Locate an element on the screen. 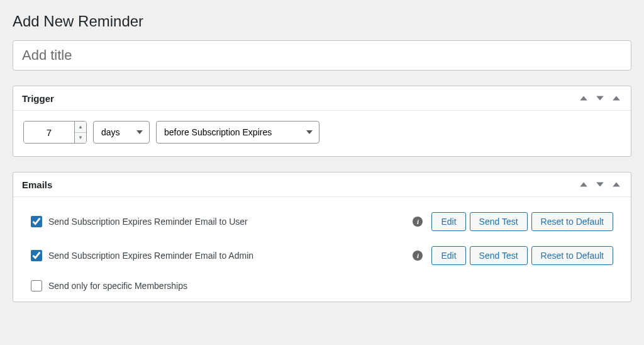 This screenshot has height=345, width=644. user-edit-button: Edit is located at coordinates (448, 222).